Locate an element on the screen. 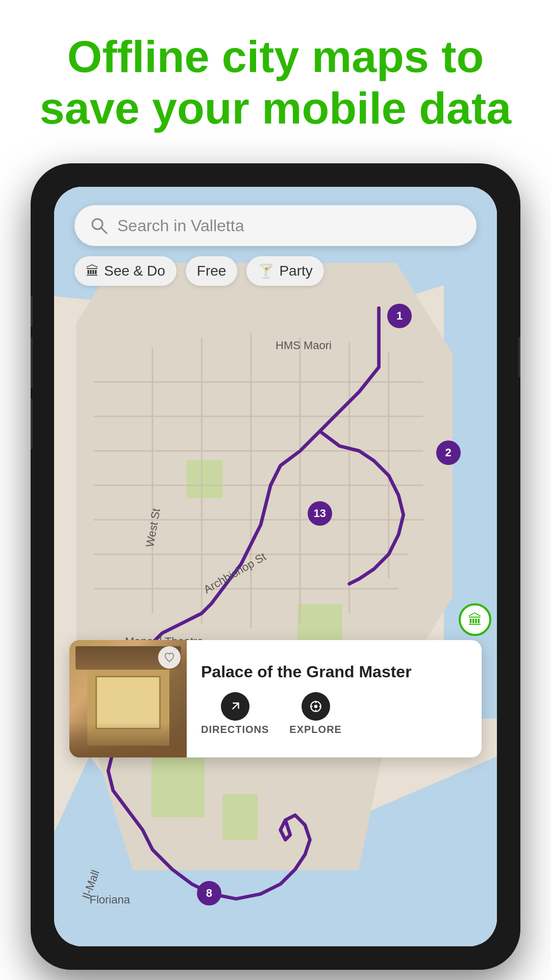  silent-button is located at coordinates (32, 311).